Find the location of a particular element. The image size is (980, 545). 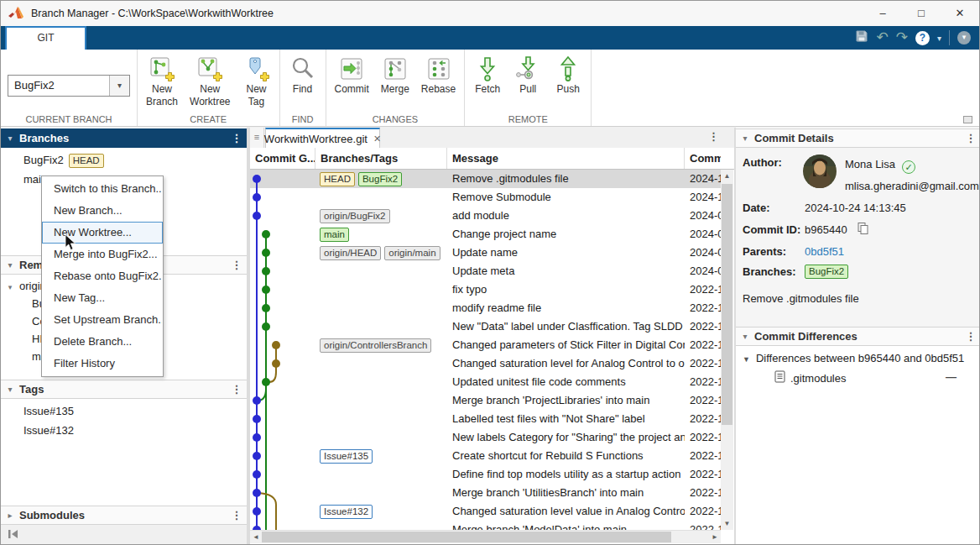

commit-row: Merge branch 'ProjectLibraries' into mai… is located at coordinates (485, 401).